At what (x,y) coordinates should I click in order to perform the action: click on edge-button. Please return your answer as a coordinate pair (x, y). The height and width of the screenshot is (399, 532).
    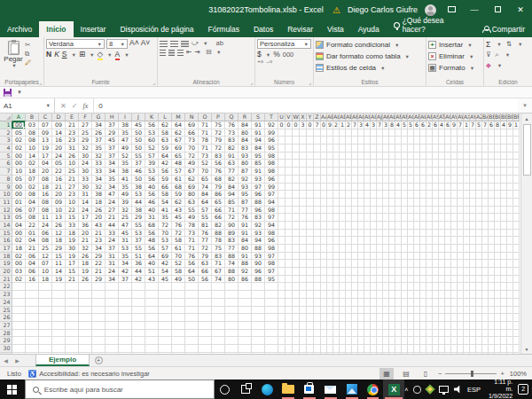
    Looking at the image, I should click on (267, 389).